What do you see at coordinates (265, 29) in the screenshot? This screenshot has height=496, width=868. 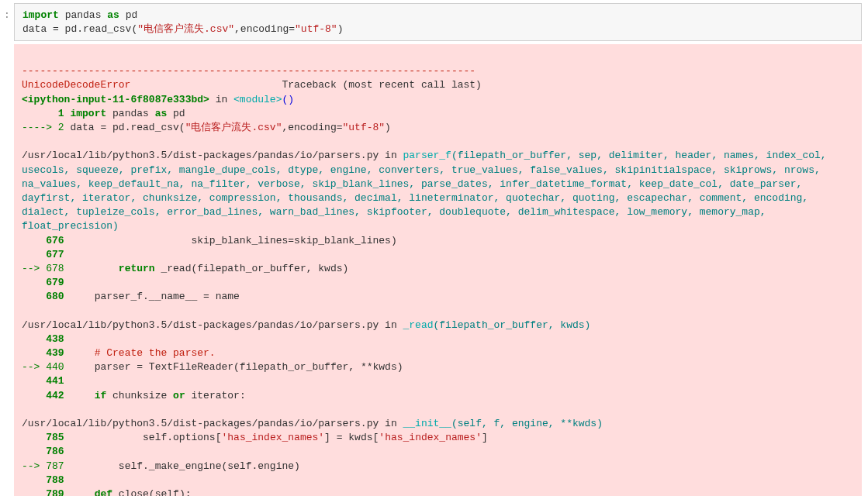 I see `code-line2-mid: ,encoding=` at bounding box center [265, 29].